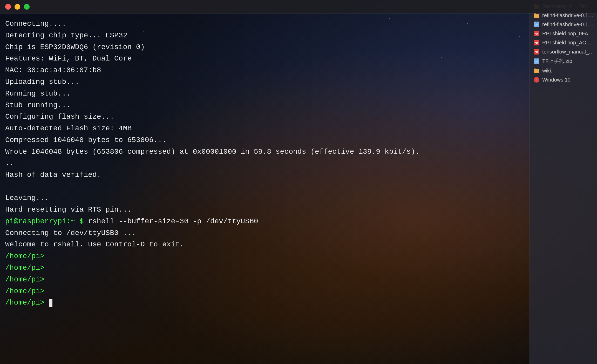  Describe the element at coordinates (563, 71) in the screenshot. I see `sidebar-file-item: wiki.` at that location.